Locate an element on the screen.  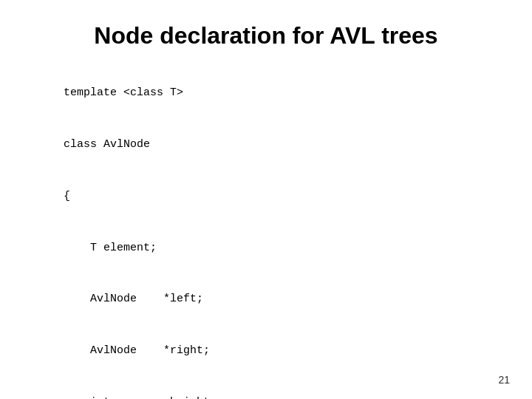
page-number: 21 is located at coordinates (504, 380).